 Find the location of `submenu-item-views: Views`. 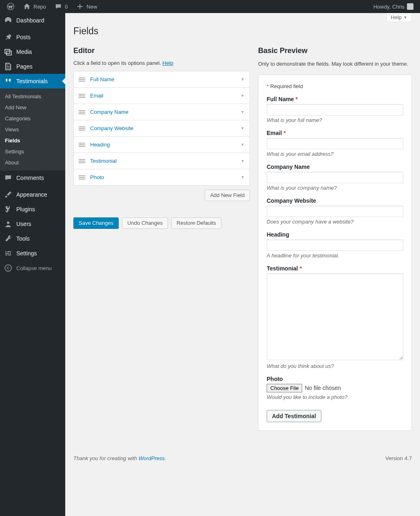

submenu-item-views: Views is located at coordinates (33, 130).